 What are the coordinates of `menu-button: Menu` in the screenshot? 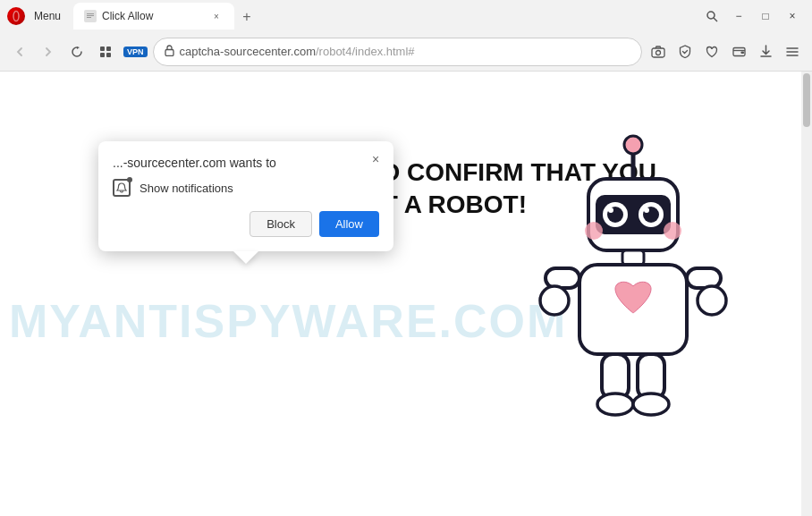 It's located at (47, 16).